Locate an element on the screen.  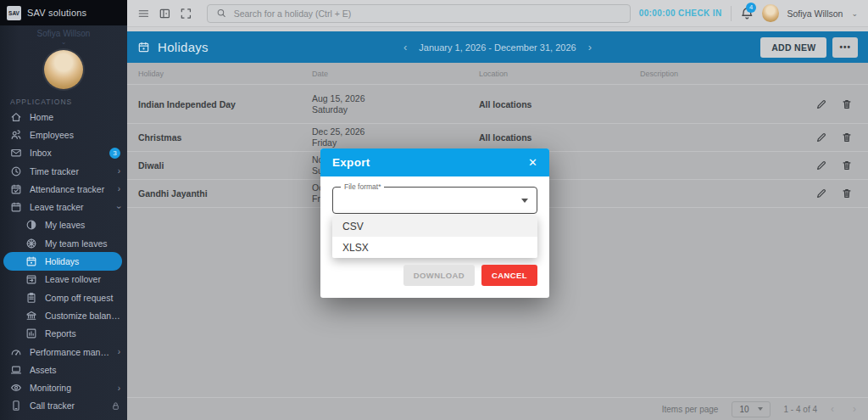
my-leaves-icon is located at coordinates (31, 225).